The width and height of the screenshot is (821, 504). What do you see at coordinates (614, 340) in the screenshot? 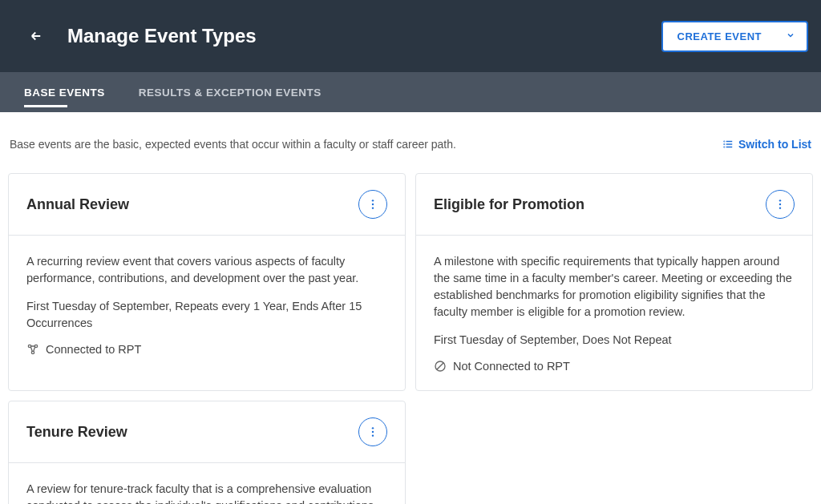
I see `card-schedule: First Tuesday of September, Does Not Rep…` at bounding box center [614, 340].